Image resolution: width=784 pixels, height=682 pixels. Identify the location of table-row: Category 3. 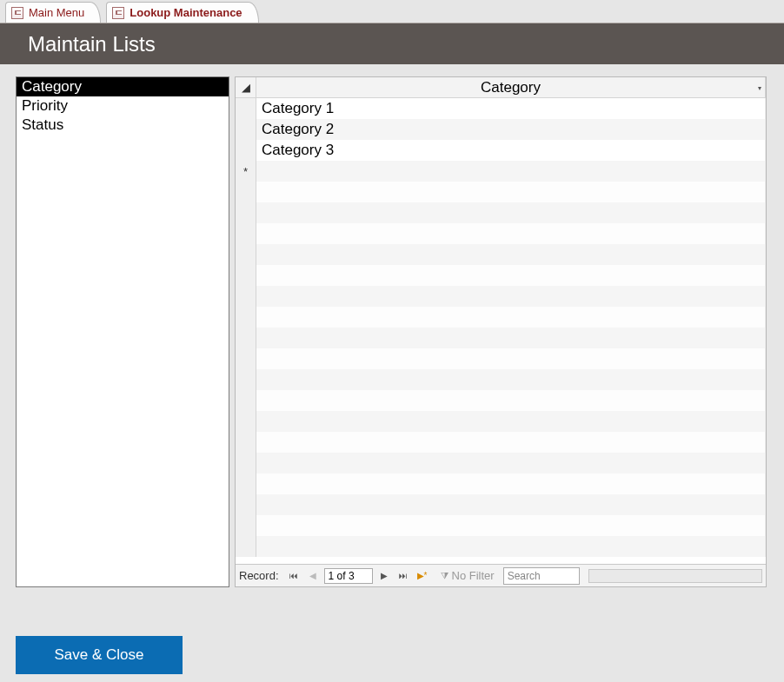
(501, 150).